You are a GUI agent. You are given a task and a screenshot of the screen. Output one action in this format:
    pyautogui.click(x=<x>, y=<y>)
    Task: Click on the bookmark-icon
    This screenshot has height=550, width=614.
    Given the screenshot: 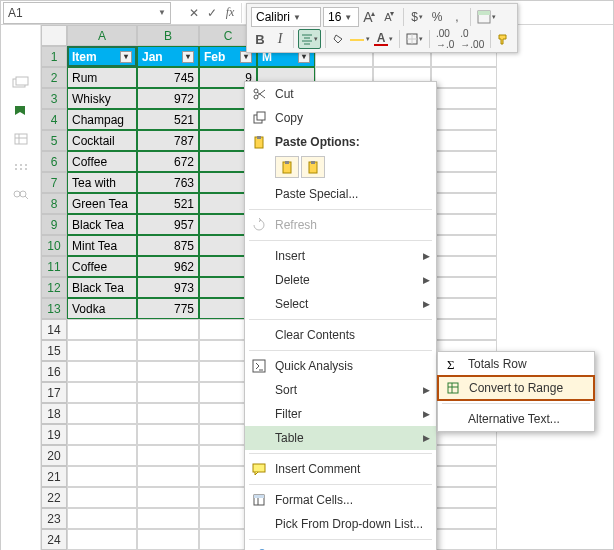 What is the action you would take?
    pyautogui.click(x=21, y=111)
    